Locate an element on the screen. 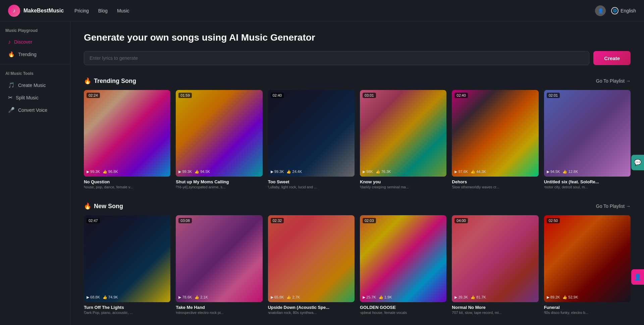 Image resolution: width=644 pixels, height=325 pixels. card-like-count: 👍 12.8K is located at coordinates (570, 172).